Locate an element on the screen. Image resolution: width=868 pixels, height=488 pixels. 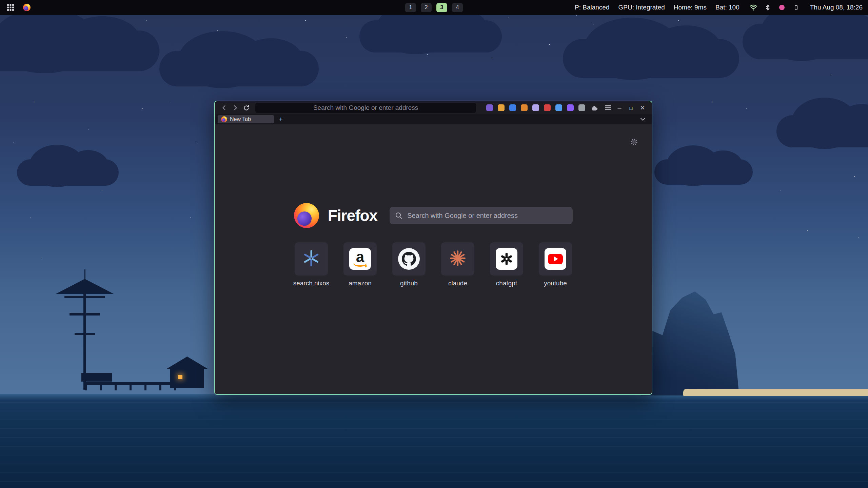
battery-status: Bat: 100 is located at coordinates (728, 7).